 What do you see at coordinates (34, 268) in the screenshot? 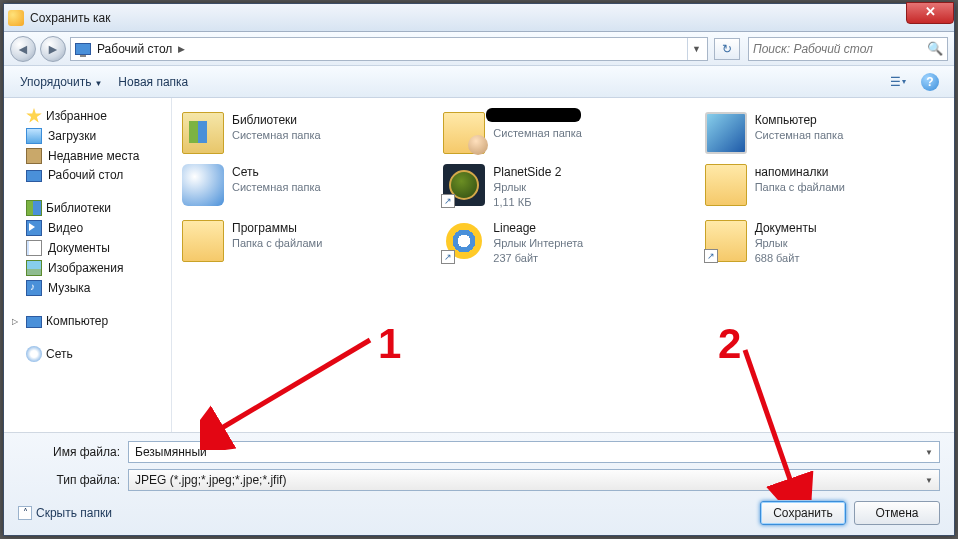
I see `images-icon` at bounding box center [34, 268].